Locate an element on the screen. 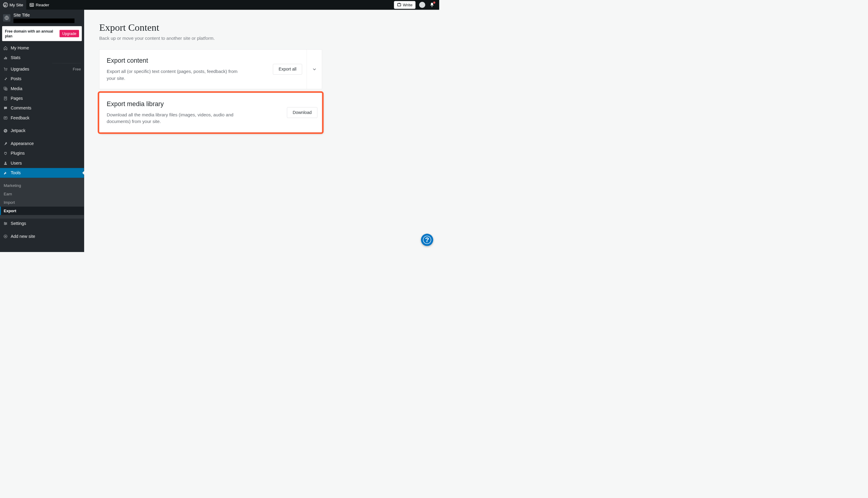  page-subtitle: Back up or move your content to another … is located at coordinates (261, 38).